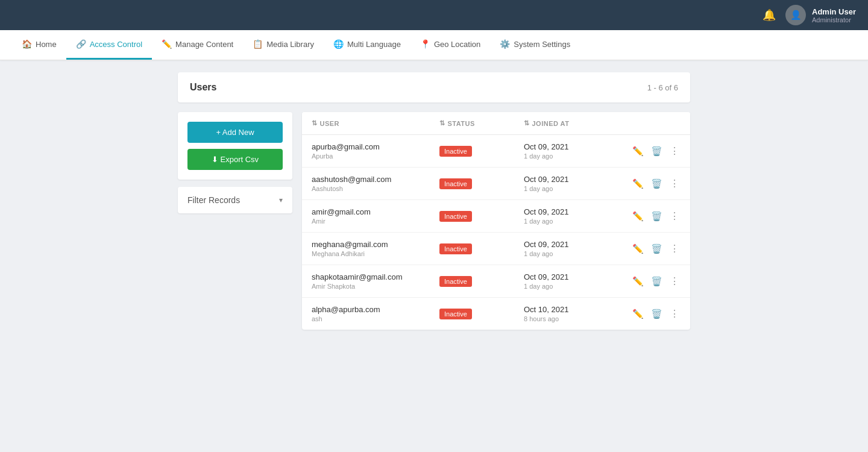 The width and height of the screenshot is (868, 452). I want to click on joined-ago: 8 hours ago, so click(578, 319).